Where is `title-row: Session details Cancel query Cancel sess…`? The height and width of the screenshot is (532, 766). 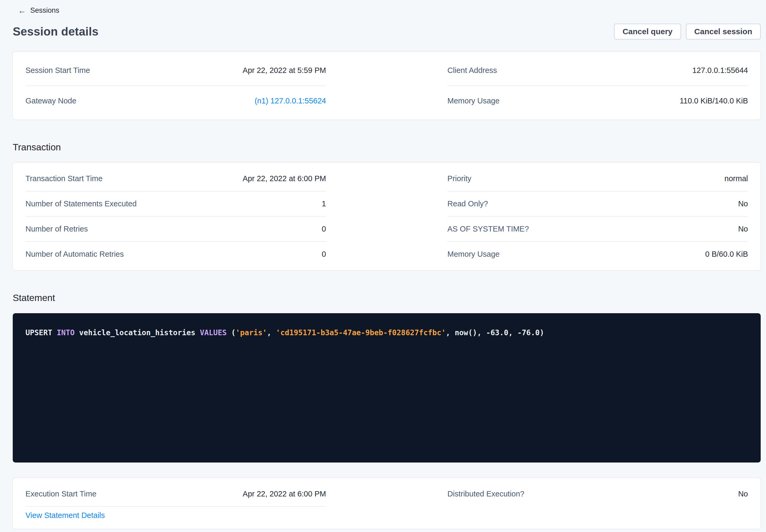 title-row: Session details Cancel query Cancel sess… is located at coordinates (387, 32).